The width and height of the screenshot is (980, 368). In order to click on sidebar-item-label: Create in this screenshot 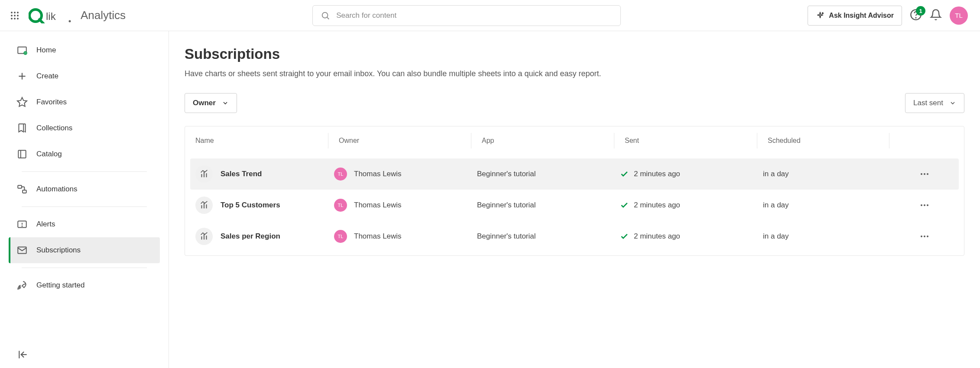, I will do `click(48, 76)`.